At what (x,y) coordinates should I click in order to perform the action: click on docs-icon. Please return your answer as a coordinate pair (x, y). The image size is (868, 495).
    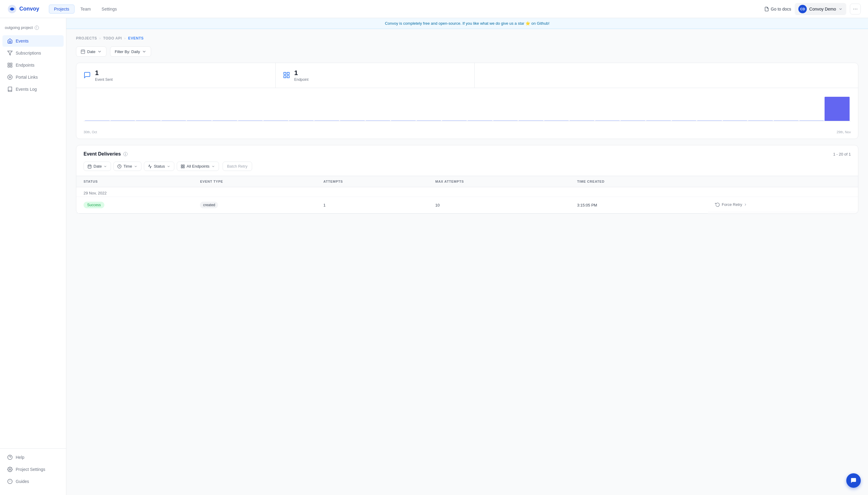
    Looking at the image, I should click on (767, 9).